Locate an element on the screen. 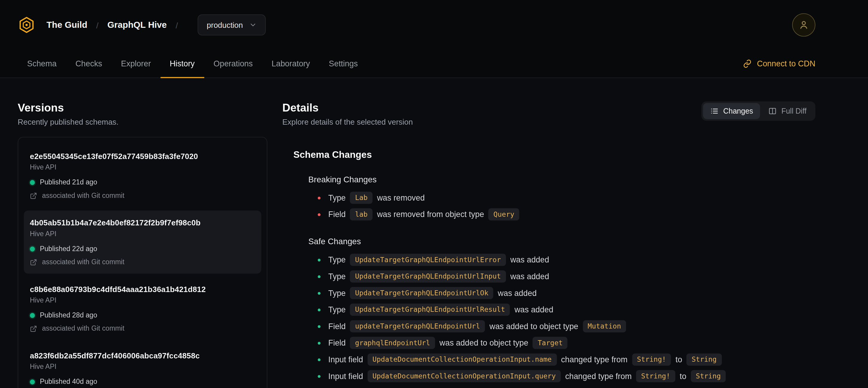 The image size is (868, 388). tab-operations: Operations is located at coordinates (233, 64).